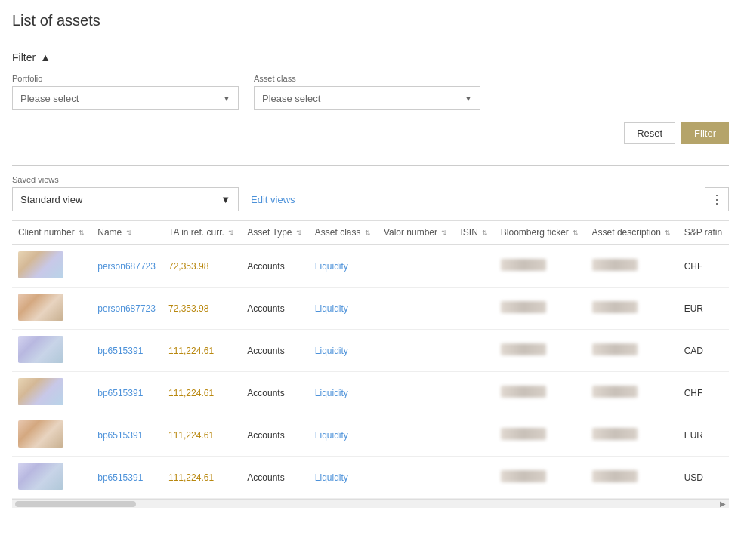 This screenshot has width=741, height=560. What do you see at coordinates (704, 478) in the screenshot?
I see `cell-sp-rating: USD` at bounding box center [704, 478].